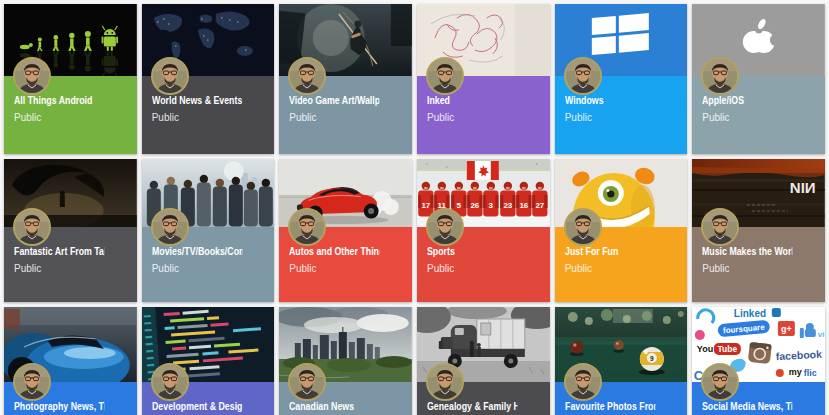 Image resolution: width=829 pixels, height=415 pixels. What do you see at coordinates (810, 373) in the screenshot?
I see `flickr-text: flic` at bounding box center [810, 373].